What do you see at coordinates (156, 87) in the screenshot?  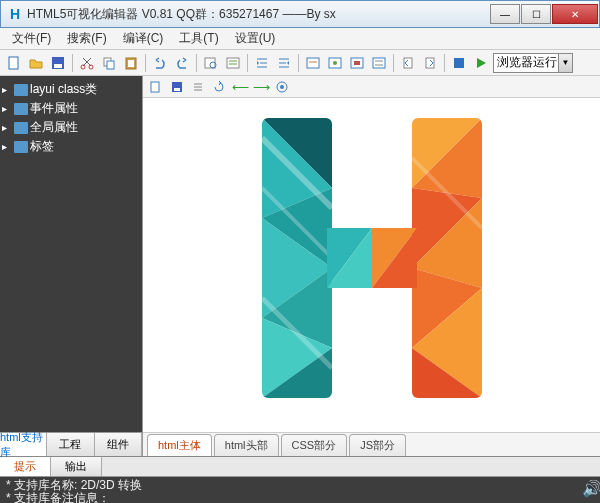 I see `etb-doc-icon` at bounding box center [156, 87].